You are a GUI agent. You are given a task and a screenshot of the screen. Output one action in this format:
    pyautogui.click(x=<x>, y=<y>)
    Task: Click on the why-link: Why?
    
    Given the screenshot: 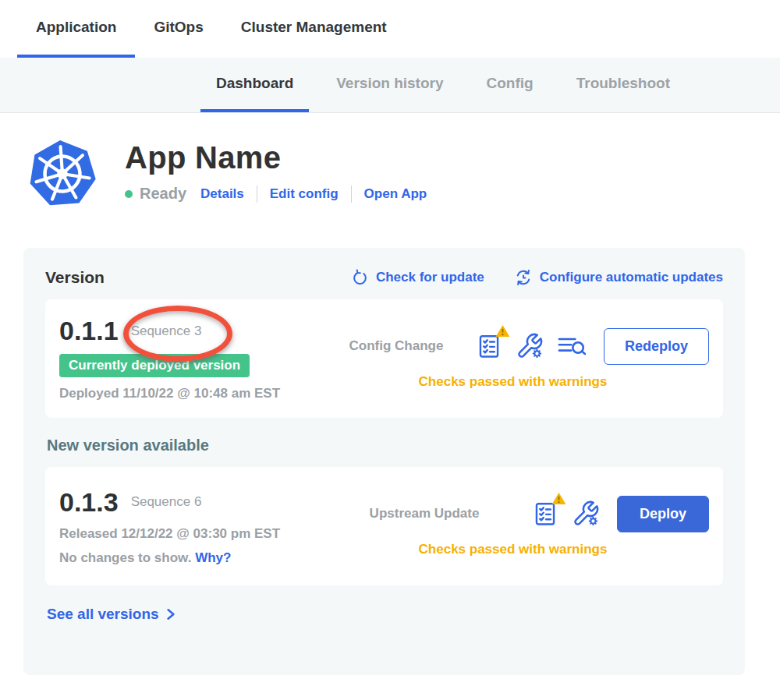 What is the action you would take?
    pyautogui.click(x=213, y=558)
    